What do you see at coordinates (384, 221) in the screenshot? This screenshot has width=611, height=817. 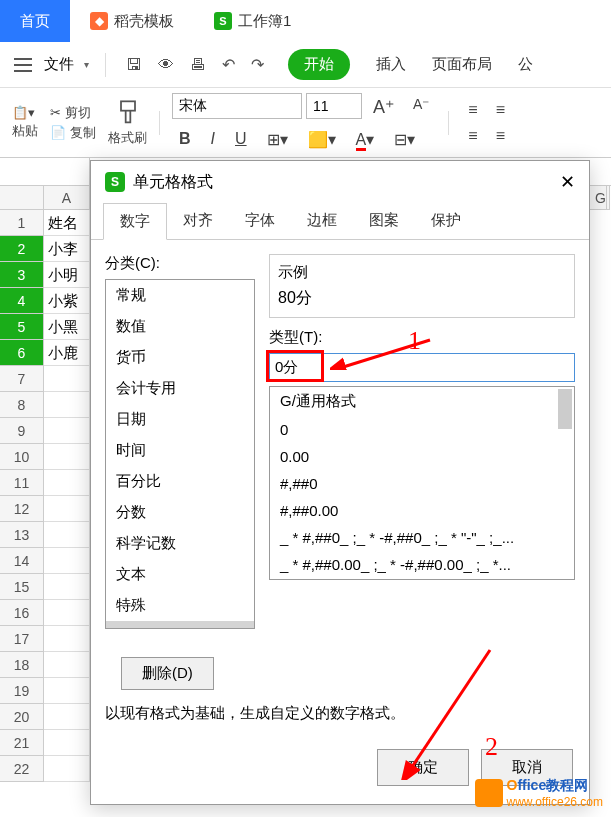 I see `tab-pattern: 图案` at bounding box center [384, 221].